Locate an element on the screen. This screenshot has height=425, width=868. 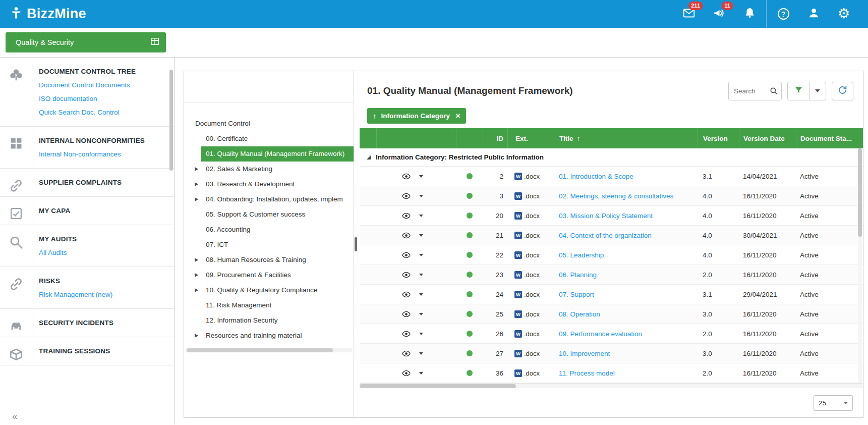
page-size-select: 25 is located at coordinates (833, 403).